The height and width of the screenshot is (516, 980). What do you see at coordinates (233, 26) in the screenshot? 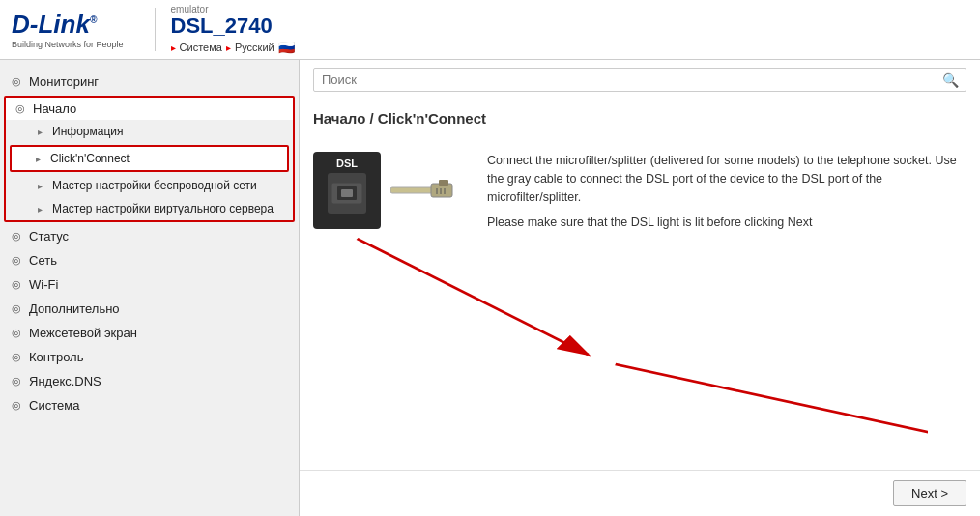
I see `device-name: DSL_2740` at bounding box center [233, 26].